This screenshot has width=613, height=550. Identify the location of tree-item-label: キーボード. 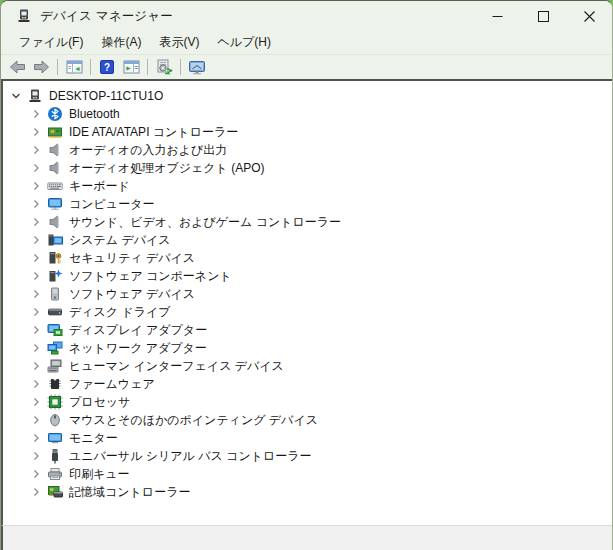
(100, 186).